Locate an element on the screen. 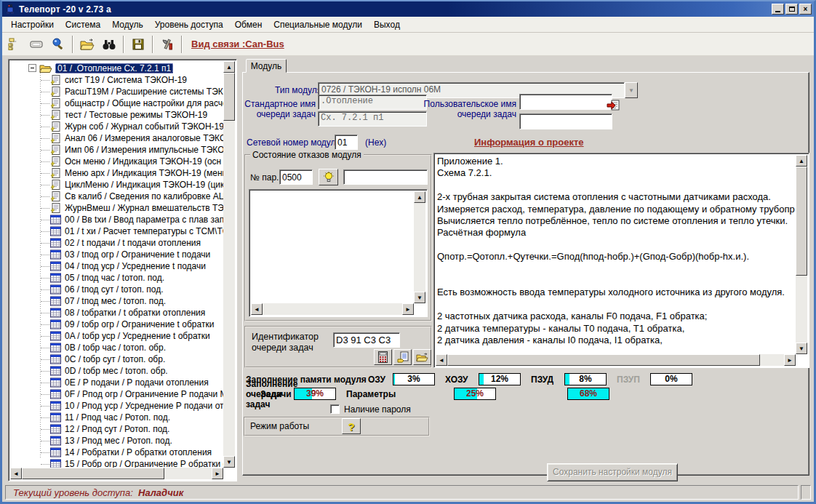 This screenshot has height=504, width=816. search-button is located at coordinates (58, 44).